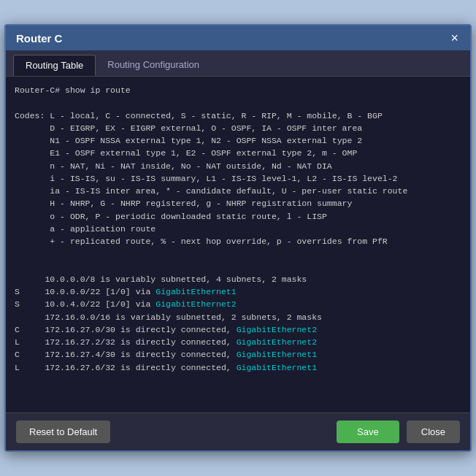 This screenshot has width=476, height=476. What do you see at coordinates (368, 432) in the screenshot?
I see `save-button: Save` at bounding box center [368, 432].